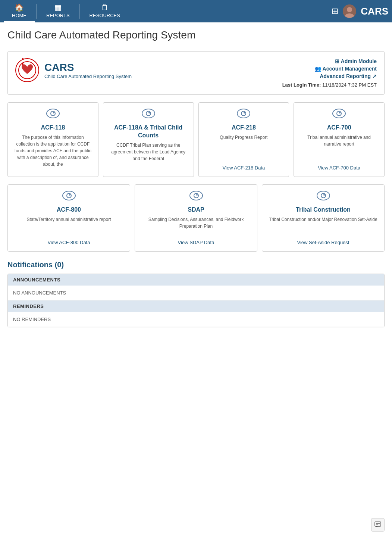 The width and height of the screenshot is (392, 539). What do you see at coordinates (323, 197) in the screenshot?
I see `tribal-construction-eye-icon` at bounding box center [323, 197].